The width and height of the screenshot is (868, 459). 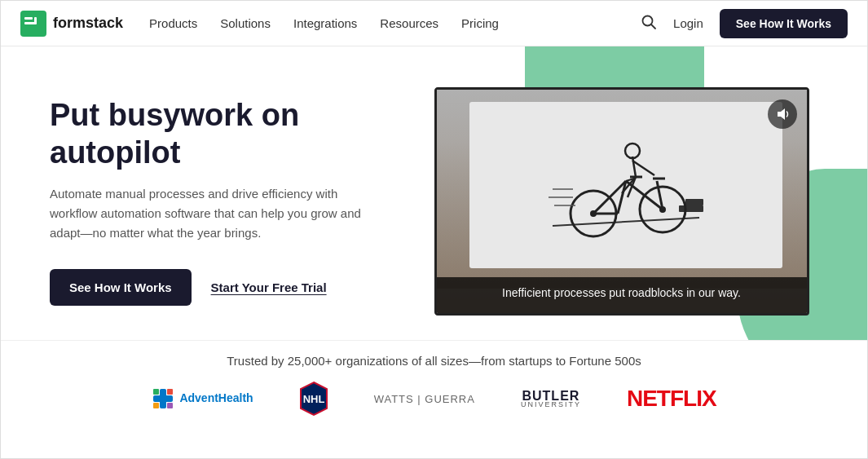 What do you see at coordinates (434, 360) in the screenshot?
I see `trusted-text: Trusted by 25,000+ organizations of all …` at bounding box center [434, 360].